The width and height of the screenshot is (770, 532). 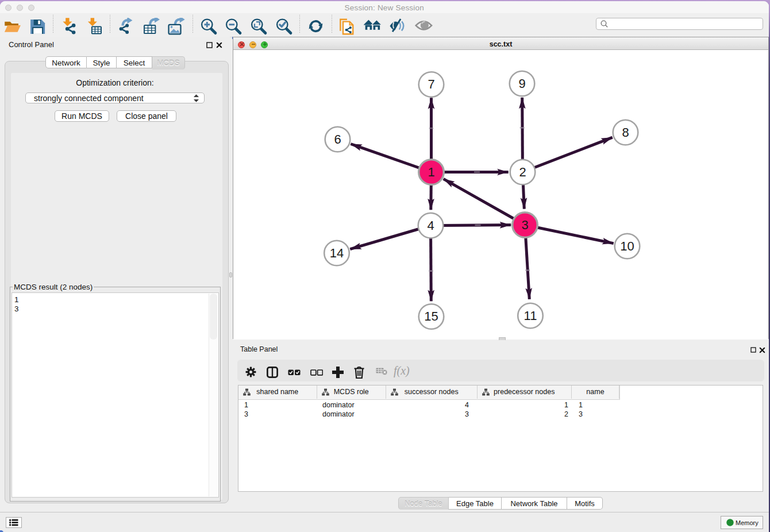 What do you see at coordinates (522, 84) in the screenshot?
I see `svg-text: 9` at bounding box center [522, 84].